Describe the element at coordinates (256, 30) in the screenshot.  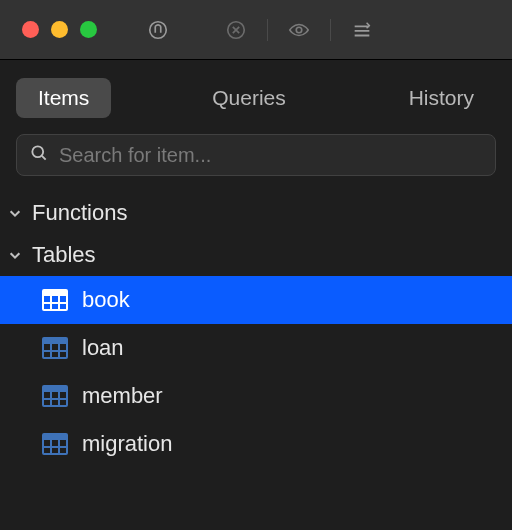
I see `titlebar` at that location.